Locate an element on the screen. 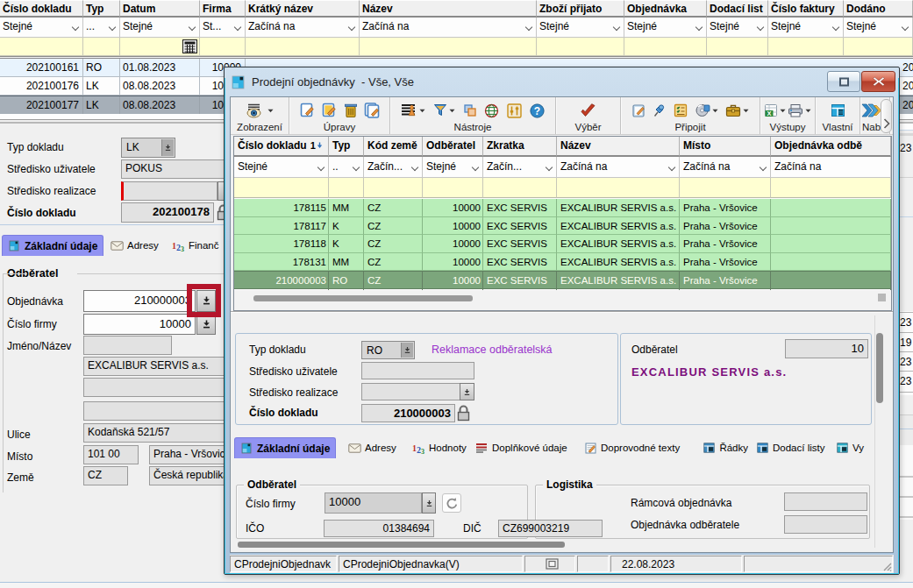 The image size is (913, 588). frame-order-field is located at coordinates (826, 501).